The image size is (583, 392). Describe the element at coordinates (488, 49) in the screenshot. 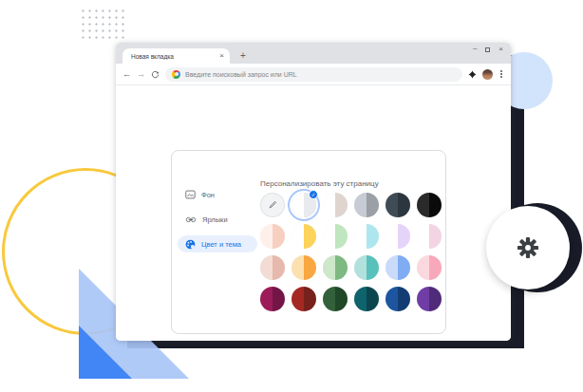

I see `window-controls: – ×` at that location.